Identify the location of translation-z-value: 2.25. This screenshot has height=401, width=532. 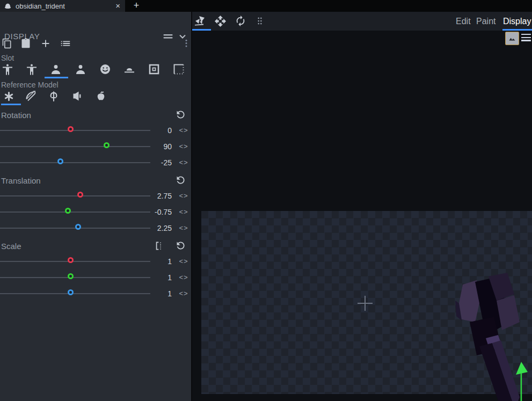
(159, 228).